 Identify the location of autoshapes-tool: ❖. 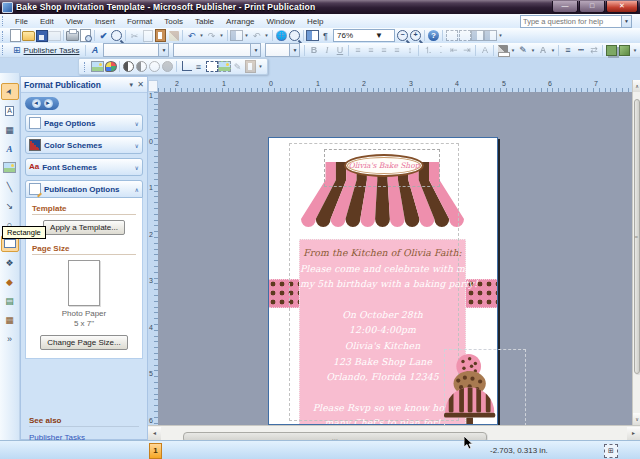
(10, 262).